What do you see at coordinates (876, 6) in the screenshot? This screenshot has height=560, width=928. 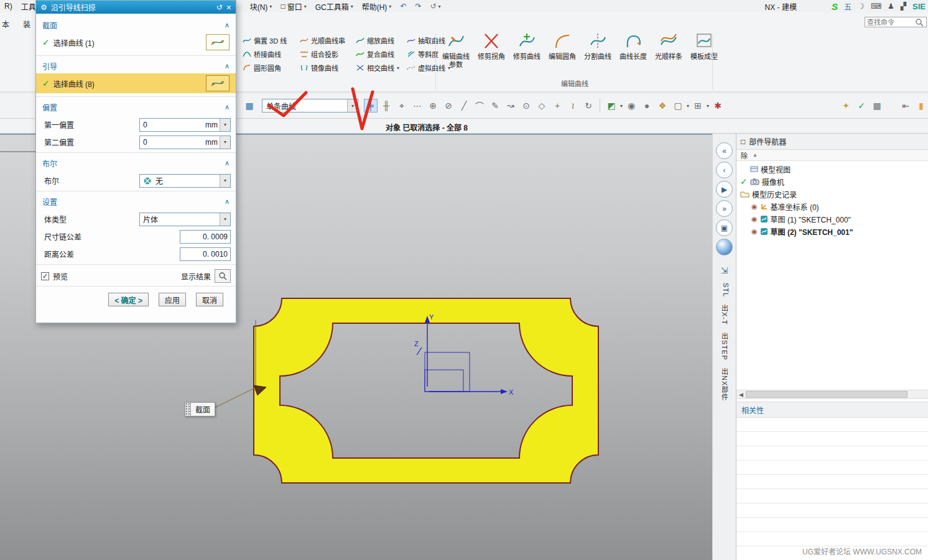 I see `keyboard-icon: ⌨` at bounding box center [876, 6].